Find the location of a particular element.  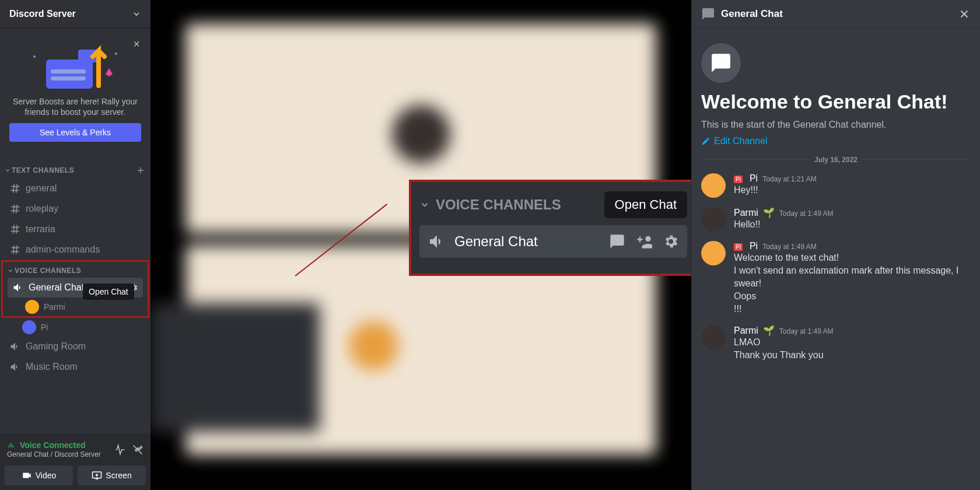

voice-location: General Chat / Discord Server is located at coordinates (54, 454).